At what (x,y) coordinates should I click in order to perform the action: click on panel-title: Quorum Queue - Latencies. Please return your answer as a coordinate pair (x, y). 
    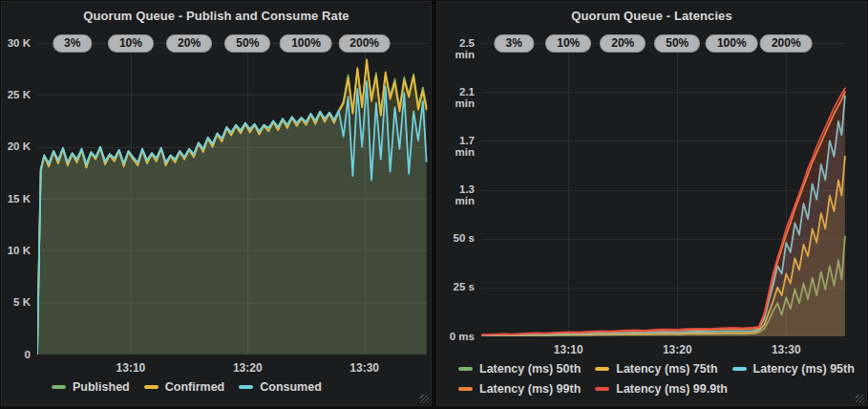
    Looking at the image, I should click on (651, 12).